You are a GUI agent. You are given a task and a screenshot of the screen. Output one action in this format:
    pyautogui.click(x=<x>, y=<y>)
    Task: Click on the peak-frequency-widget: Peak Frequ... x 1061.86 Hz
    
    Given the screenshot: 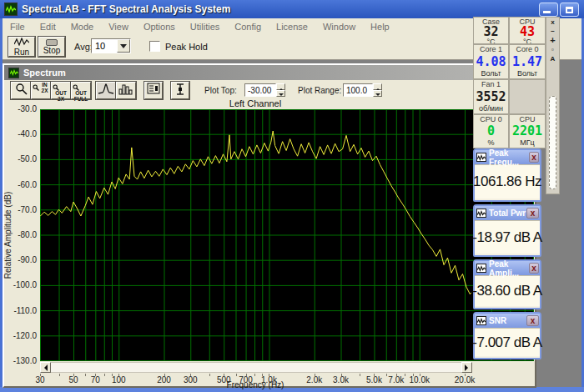 What is the action you would take?
    pyautogui.click(x=507, y=175)
    